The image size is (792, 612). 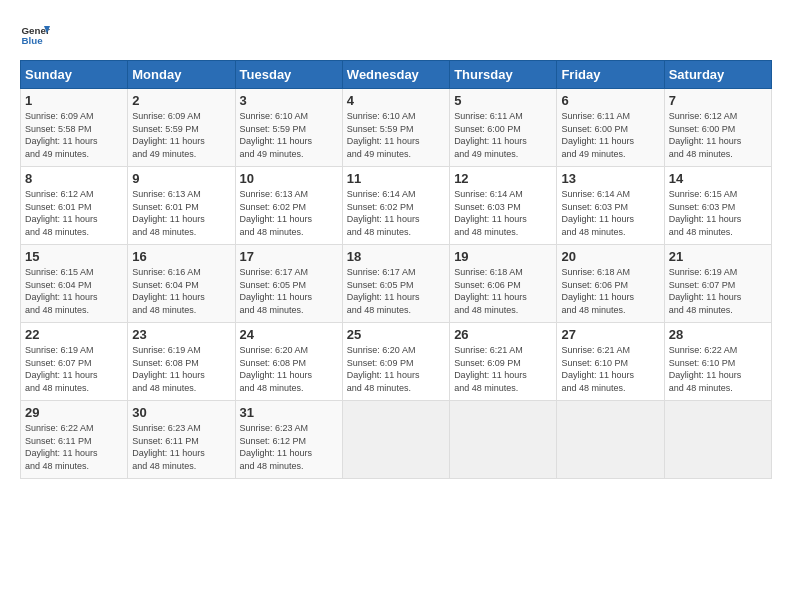 What do you see at coordinates (396, 35) in the screenshot?
I see `page-header: General Blue` at bounding box center [396, 35].